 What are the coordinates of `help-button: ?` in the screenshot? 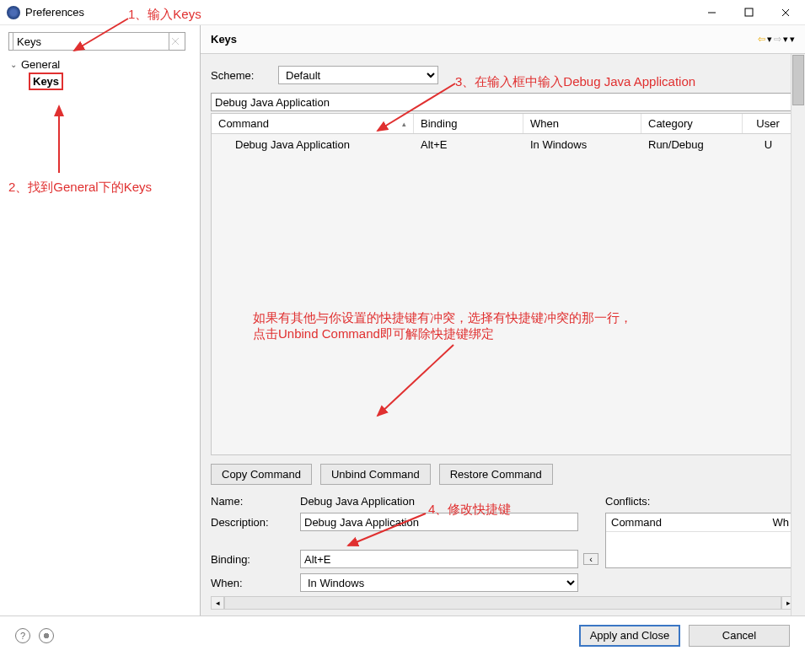 It's located at (23, 636).